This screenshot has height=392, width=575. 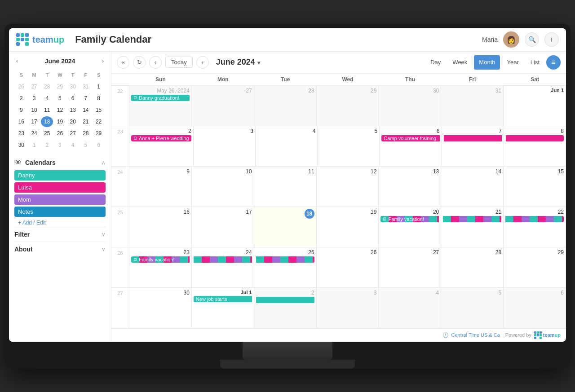 I want to click on day-cell: 18, so click(x=286, y=227).